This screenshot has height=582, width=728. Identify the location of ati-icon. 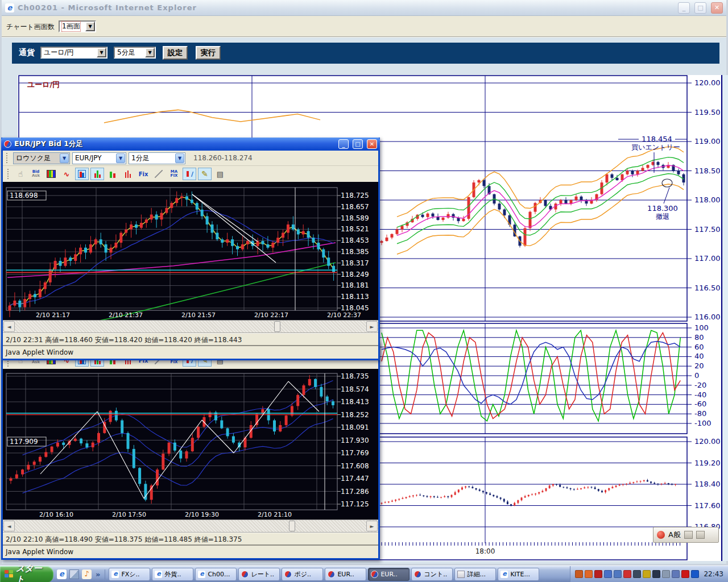
(685, 574).